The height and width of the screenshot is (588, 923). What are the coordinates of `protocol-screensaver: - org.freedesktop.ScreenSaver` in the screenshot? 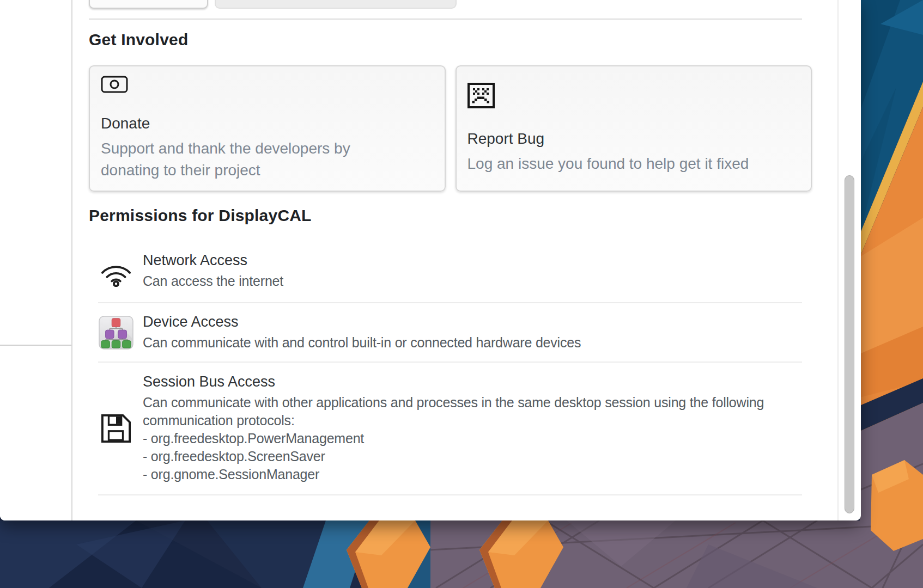 It's located at (472, 456).